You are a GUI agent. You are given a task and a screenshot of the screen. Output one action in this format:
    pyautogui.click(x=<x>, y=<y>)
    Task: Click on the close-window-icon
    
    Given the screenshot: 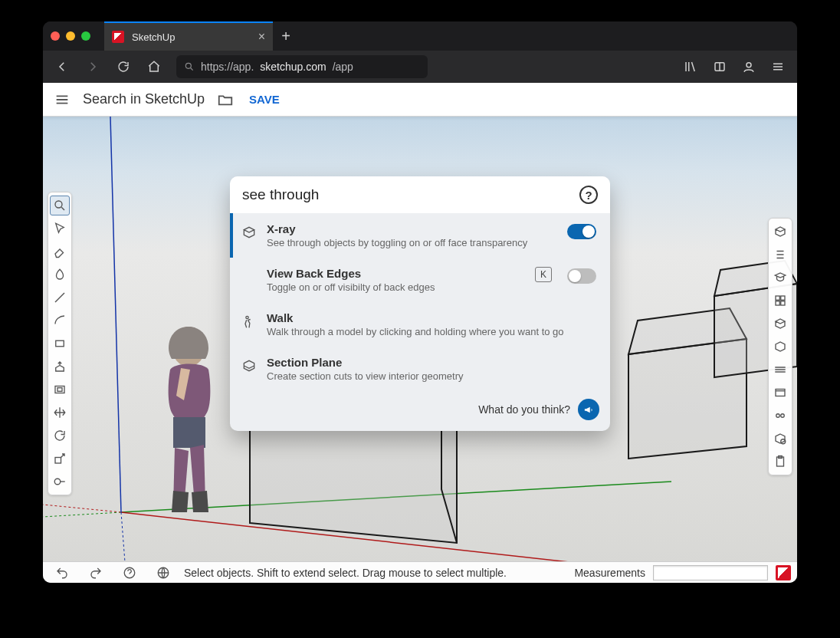 What is the action you would take?
    pyautogui.click(x=55, y=36)
    